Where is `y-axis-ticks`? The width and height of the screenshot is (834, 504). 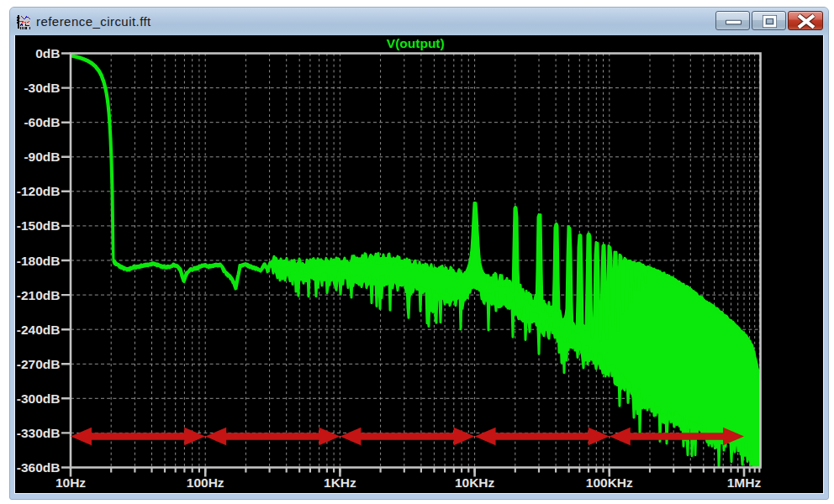 y-axis-ticks is located at coordinates (66, 260).